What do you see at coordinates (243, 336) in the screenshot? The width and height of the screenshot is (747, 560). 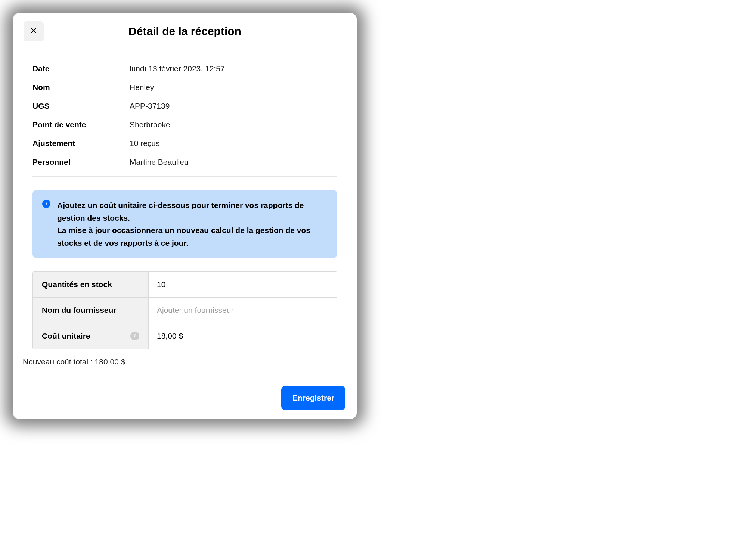 I see `unit-cost-input` at bounding box center [243, 336].